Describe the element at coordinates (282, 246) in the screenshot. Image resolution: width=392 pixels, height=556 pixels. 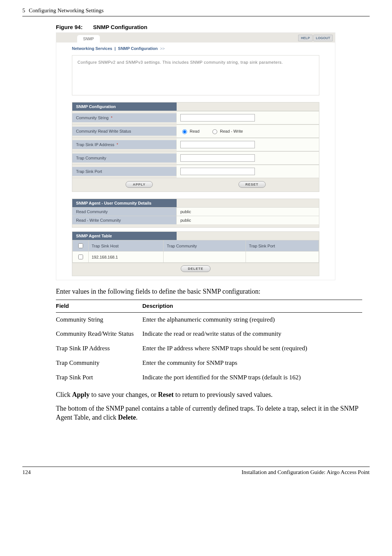
I see `col-trap-sink-port: Trap Sink Port` at that location.